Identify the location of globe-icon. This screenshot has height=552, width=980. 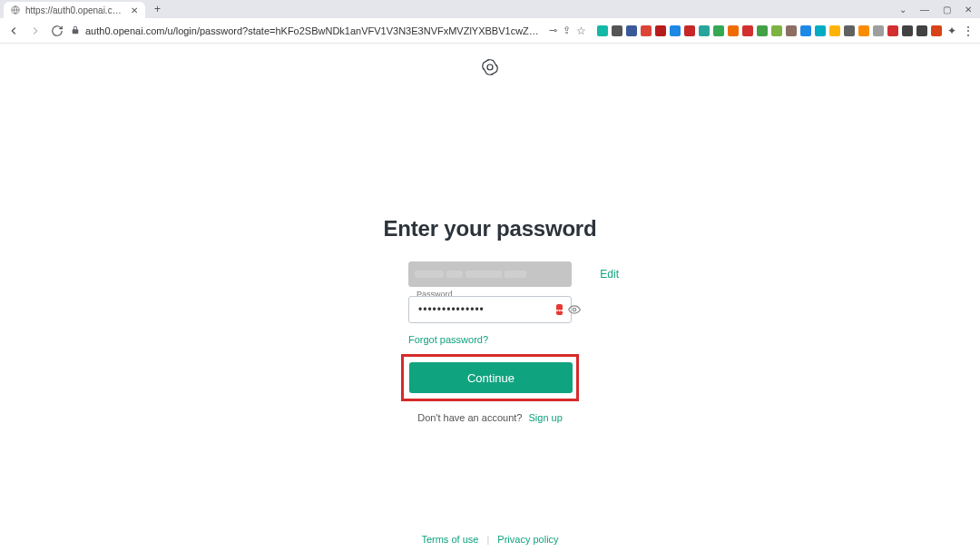
(15, 10).